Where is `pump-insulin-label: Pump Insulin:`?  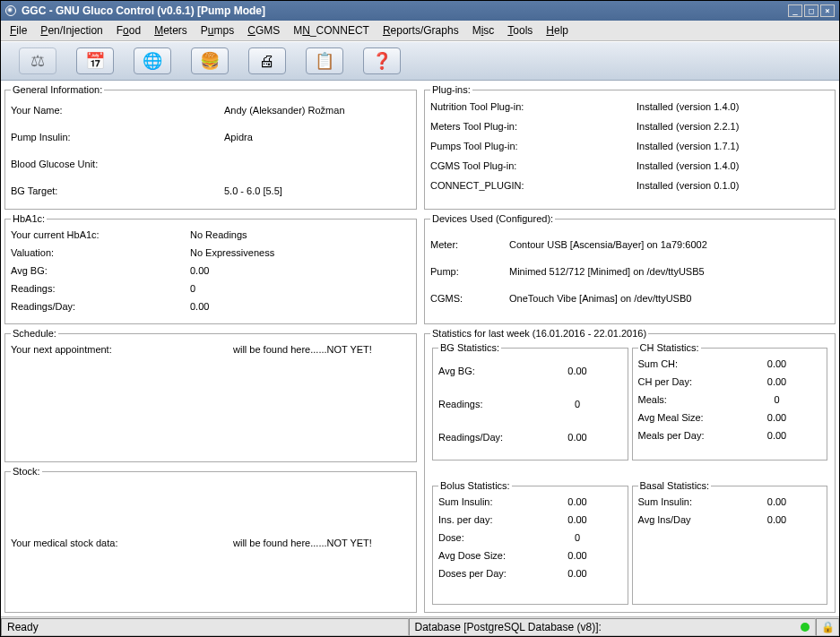
pump-insulin-label: Pump Insulin: is located at coordinates (117, 137).